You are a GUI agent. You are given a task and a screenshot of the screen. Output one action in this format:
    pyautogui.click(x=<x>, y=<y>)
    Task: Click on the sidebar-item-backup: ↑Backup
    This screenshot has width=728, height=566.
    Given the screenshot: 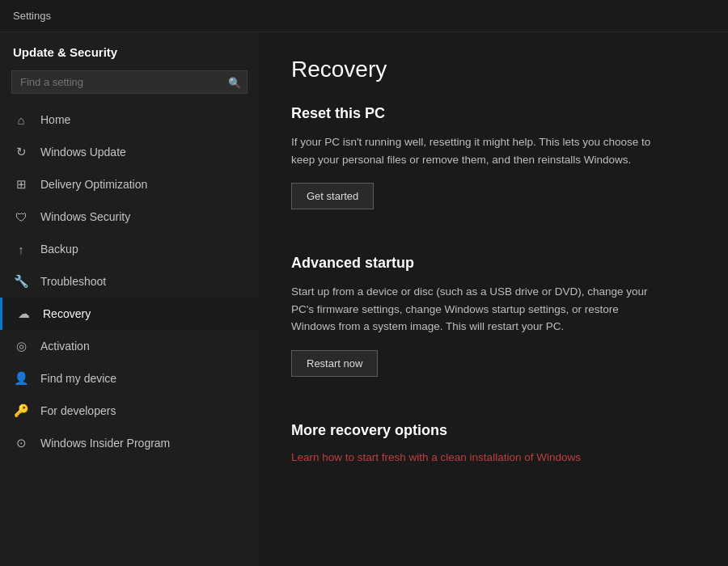 What is the action you would take?
    pyautogui.click(x=129, y=249)
    